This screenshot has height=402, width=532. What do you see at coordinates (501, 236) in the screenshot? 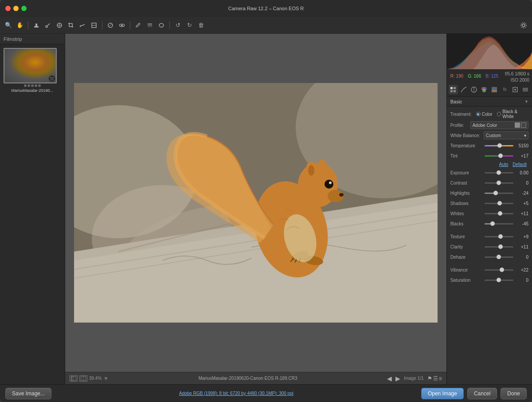
I see `texture-thumb` at bounding box center [501, 236].